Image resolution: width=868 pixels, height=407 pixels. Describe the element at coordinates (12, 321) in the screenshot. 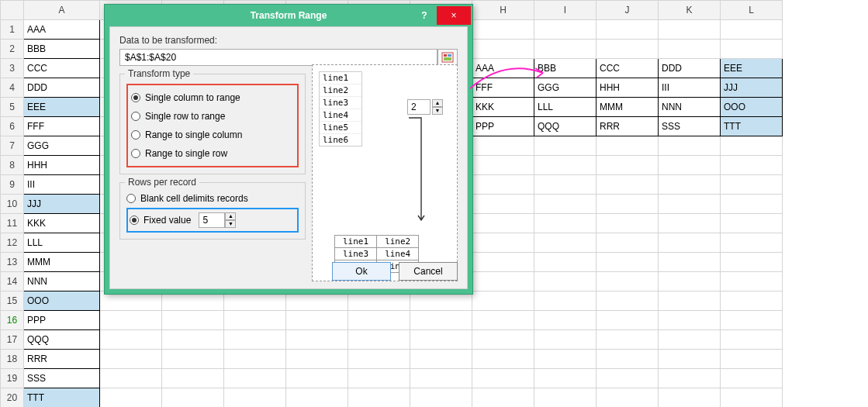

I see `row-header: 16` at that location.